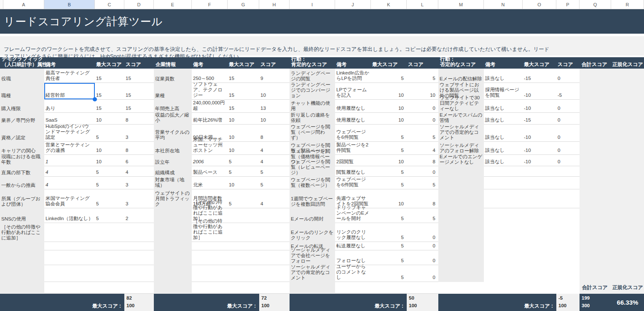 This screenshot has width=644, height=311. I want to click on cell-demographic-r15-note, so click(70, 288).